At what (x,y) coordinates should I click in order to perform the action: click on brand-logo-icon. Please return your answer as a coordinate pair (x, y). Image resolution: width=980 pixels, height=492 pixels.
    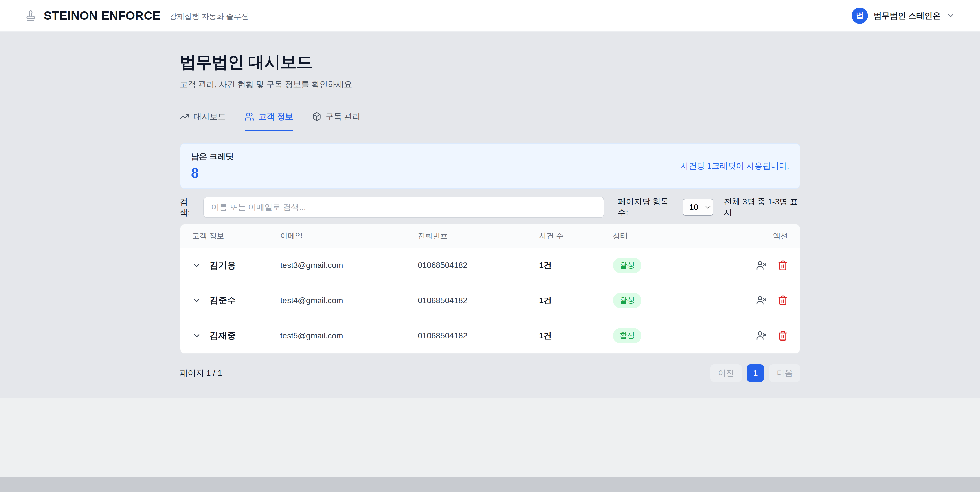
    Looking at the image, I should click on (30, 16).